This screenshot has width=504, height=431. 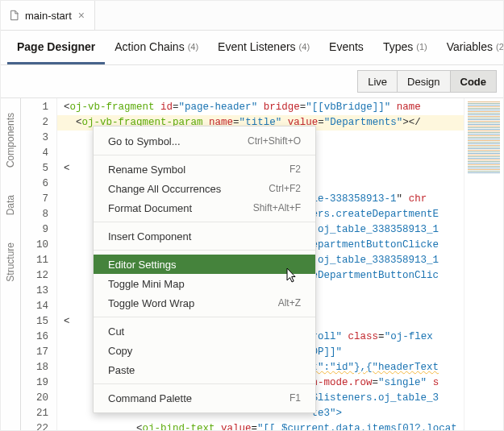 I want to click on tab-event-listeners: Event Listeners (4), so click(x=264, y=48).